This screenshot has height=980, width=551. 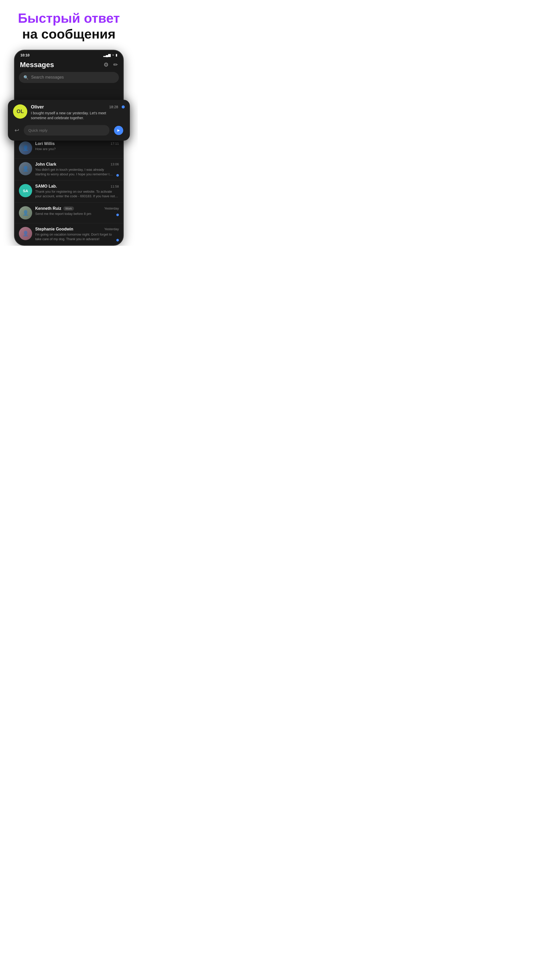 What do you see at coordinates (77, 229) in the screenshot?
I see `msg-top-stephanie: Stephanie Goodwin Yesterday` at bounding box center [77, 229].